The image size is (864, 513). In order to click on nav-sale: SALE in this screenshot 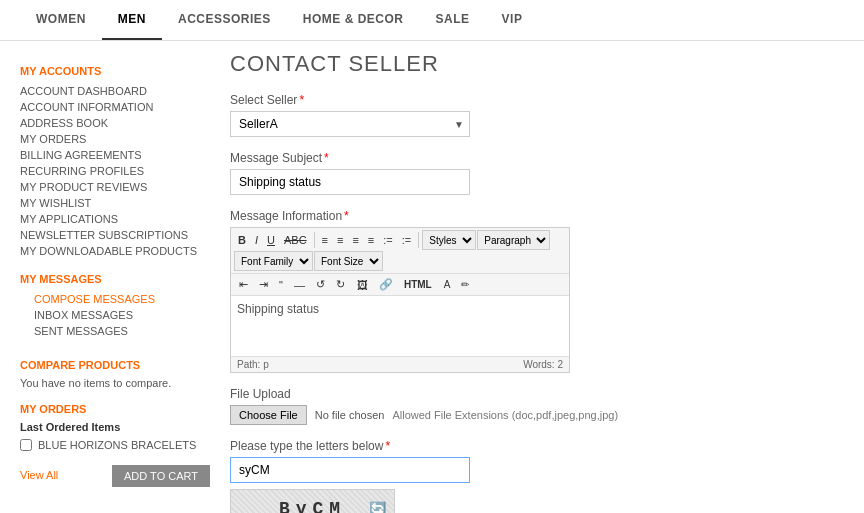, I will do `click(453, 20)`.